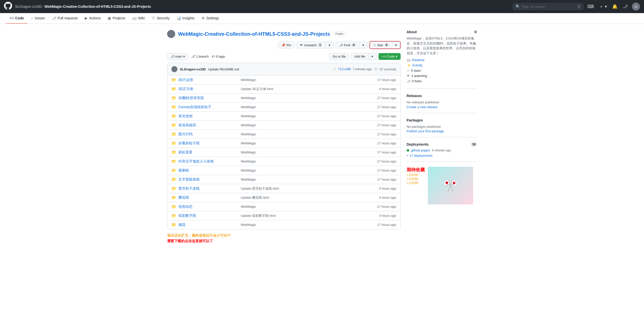 This screenshot has width=644, height=334. I want to click on commit-count: 37 commits, so click(388, 69).